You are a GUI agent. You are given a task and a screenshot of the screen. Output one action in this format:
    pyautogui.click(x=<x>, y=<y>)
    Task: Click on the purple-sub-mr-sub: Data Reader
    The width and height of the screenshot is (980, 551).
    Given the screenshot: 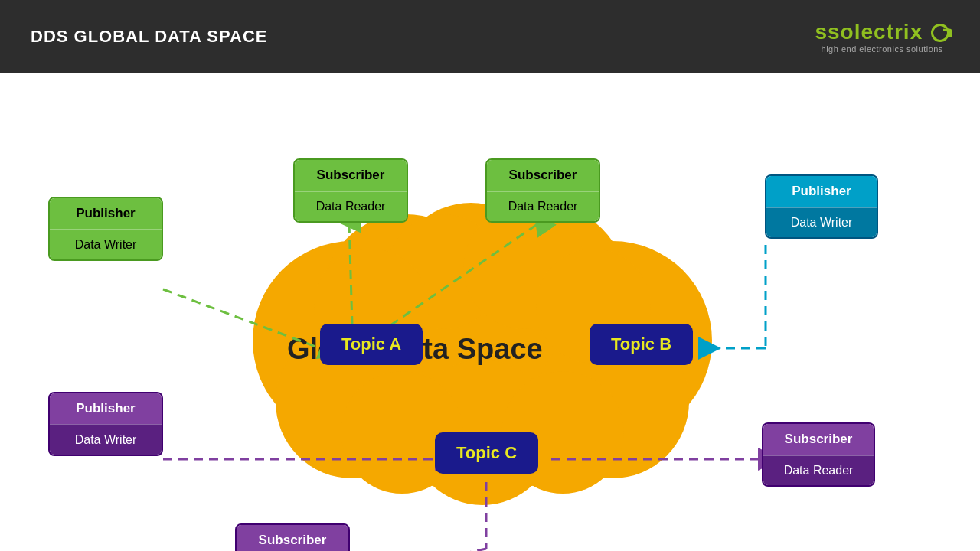 What is the action you would take?
    pyautogui.click(x=818, y=470)
    